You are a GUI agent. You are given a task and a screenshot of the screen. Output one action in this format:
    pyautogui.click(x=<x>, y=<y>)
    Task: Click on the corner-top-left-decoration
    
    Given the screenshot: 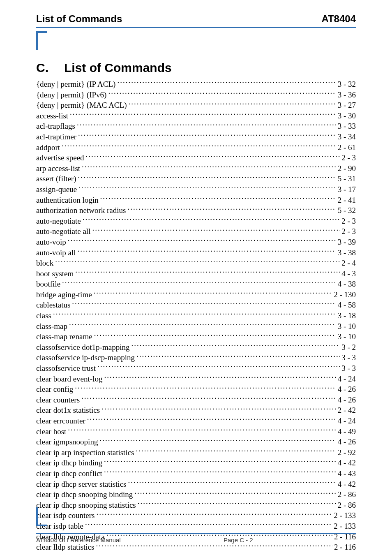 What is the action you would take?
    pyautogui.click(x=42, y=41)
    